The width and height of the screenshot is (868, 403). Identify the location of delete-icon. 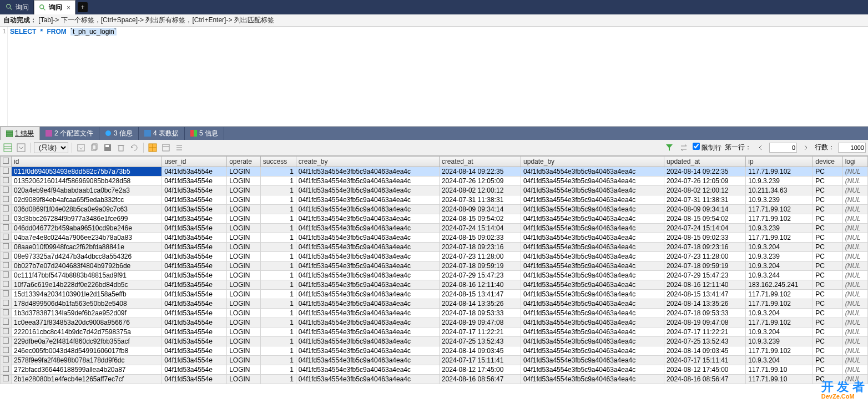
(121, 148).